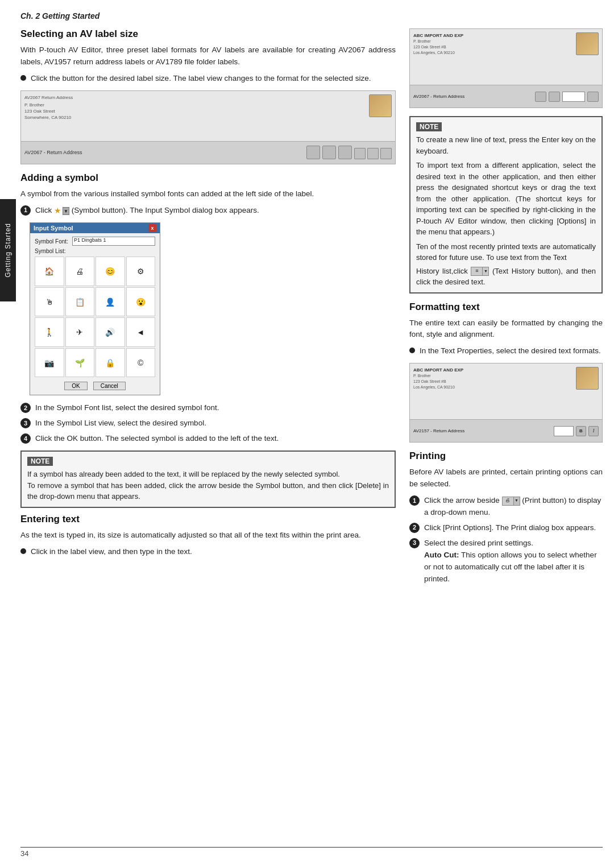 This screenshot has height=868, width=614. What do you see at coordinates (201, 78) in the screenshot?
I see `selecting-av-bullet1: Click the button for the desired label s…` at bounding box center [201, 78].